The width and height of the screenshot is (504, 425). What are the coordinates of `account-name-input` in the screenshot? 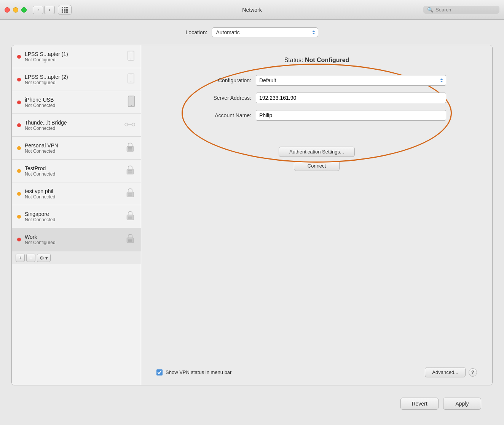 It's located at (351, 115).